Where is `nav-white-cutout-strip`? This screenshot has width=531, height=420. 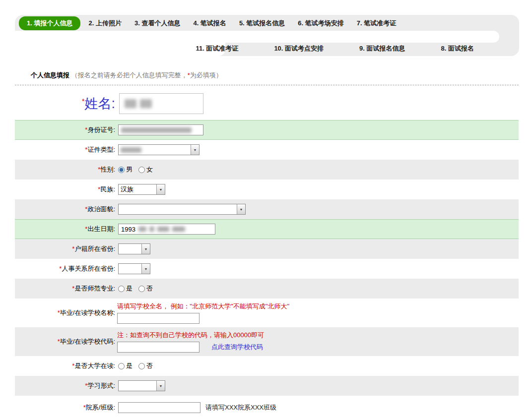
nav-white-cutout-strip is located at coordinates (257, 37).